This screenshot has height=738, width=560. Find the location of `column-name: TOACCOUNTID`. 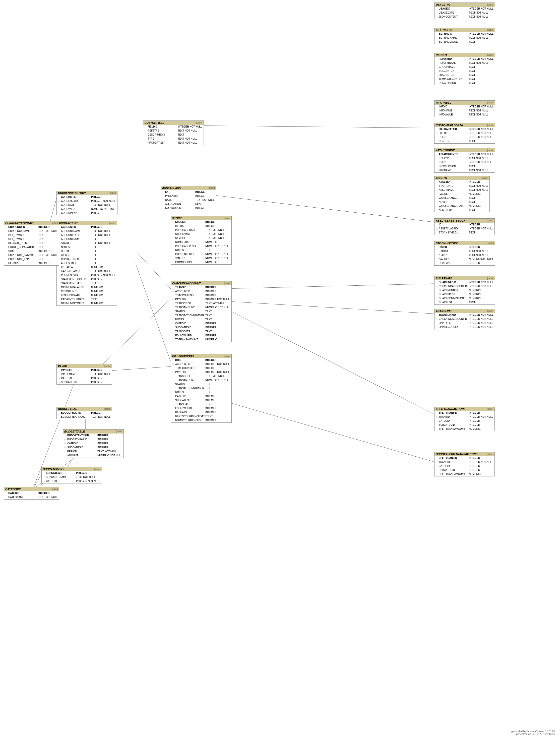

column-name: TOACCOUNTID is located at coordinates (190, 296).